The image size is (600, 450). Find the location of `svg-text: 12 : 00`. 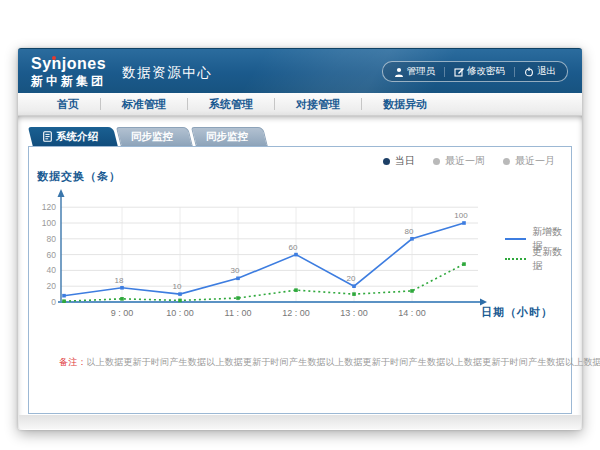

svg-text: 12 : 00 is located at coordinates (296, 313).